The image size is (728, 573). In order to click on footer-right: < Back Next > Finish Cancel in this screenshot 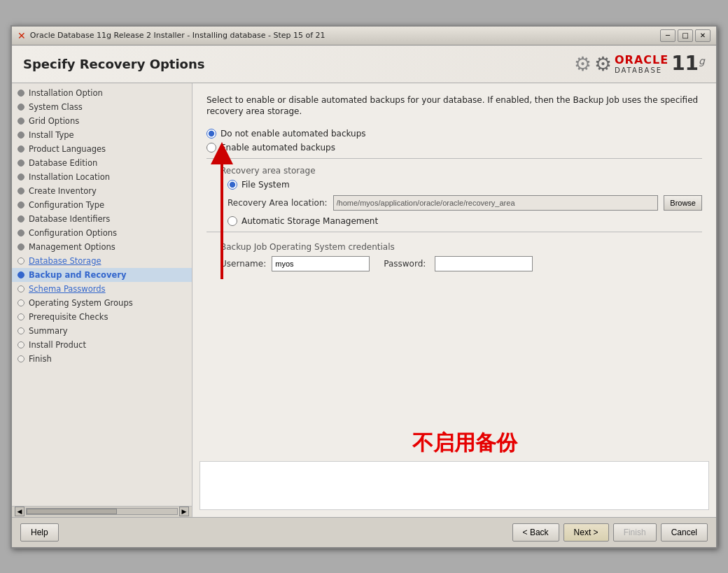, I will do `click(610, 532)`.